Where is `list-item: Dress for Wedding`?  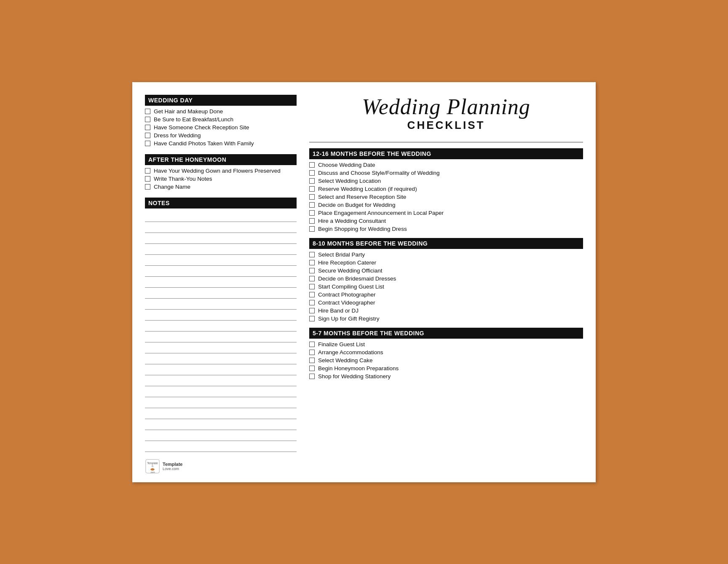
list-item: Dress for Wedding is located at coordinates (221, 136).